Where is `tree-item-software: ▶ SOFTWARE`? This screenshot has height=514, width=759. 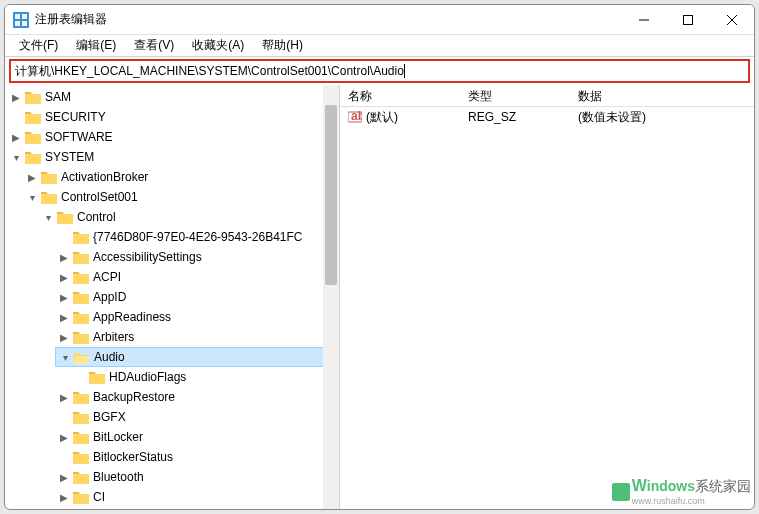
tree-item-software: ▶ SOFTWARE is located at coordinates (173, 137).